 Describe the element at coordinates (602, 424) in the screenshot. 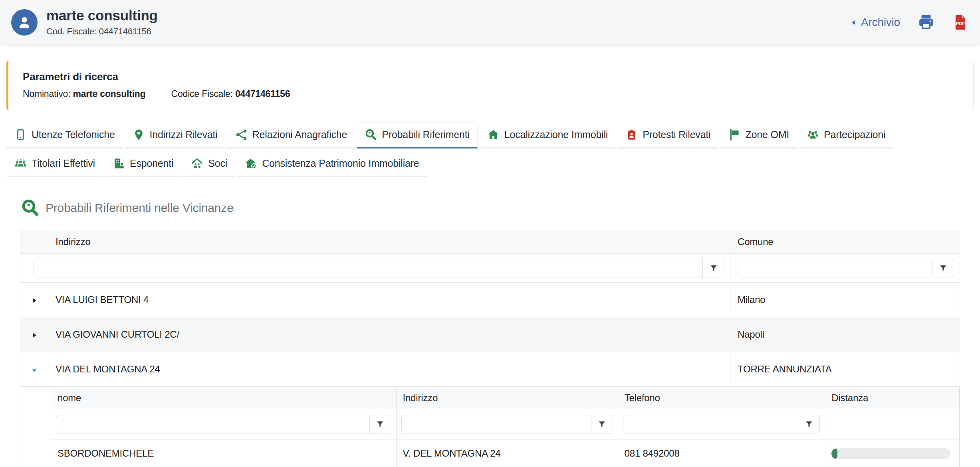

I see `detail-indirizzo-filter-button` at that location.